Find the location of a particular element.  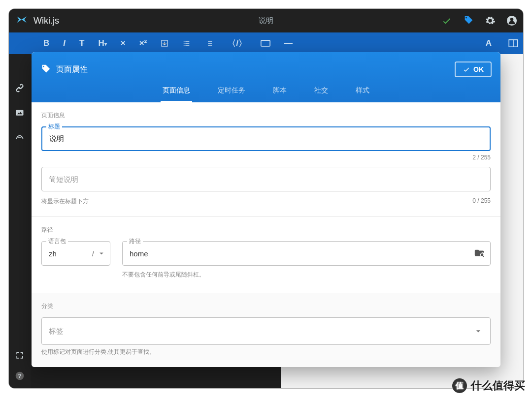

text-color-button: A is located at coordinates (489, 43).